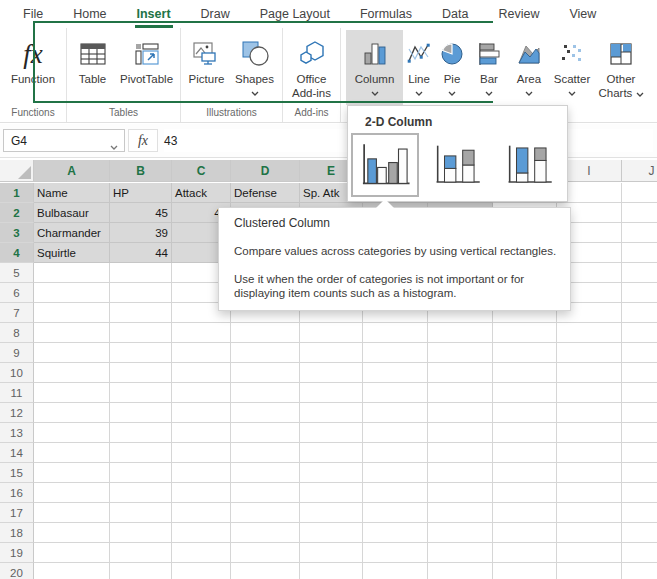 This screenshot has width=657, height=579. I want to click on cell-A2: Bulbasaur, so click(72, 213).